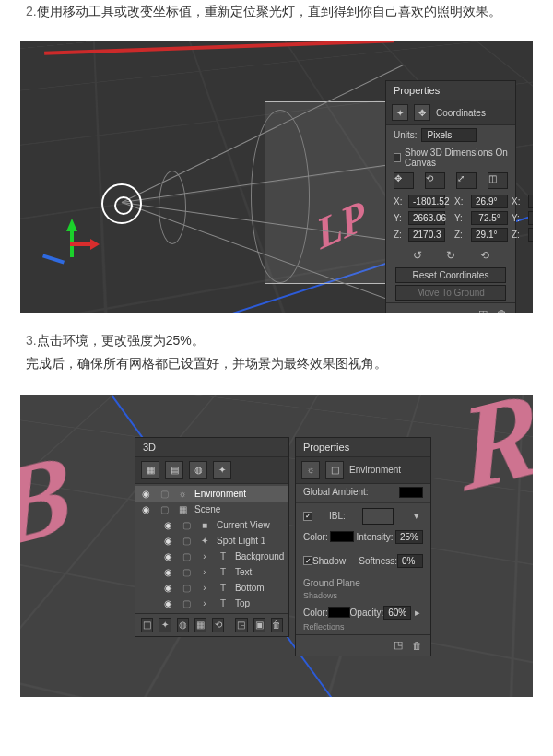  Describe the element at coordinates (121, 340) in the screenshot. I see `step-3-line1: 点击环境，更改强度为25%。` at that location.